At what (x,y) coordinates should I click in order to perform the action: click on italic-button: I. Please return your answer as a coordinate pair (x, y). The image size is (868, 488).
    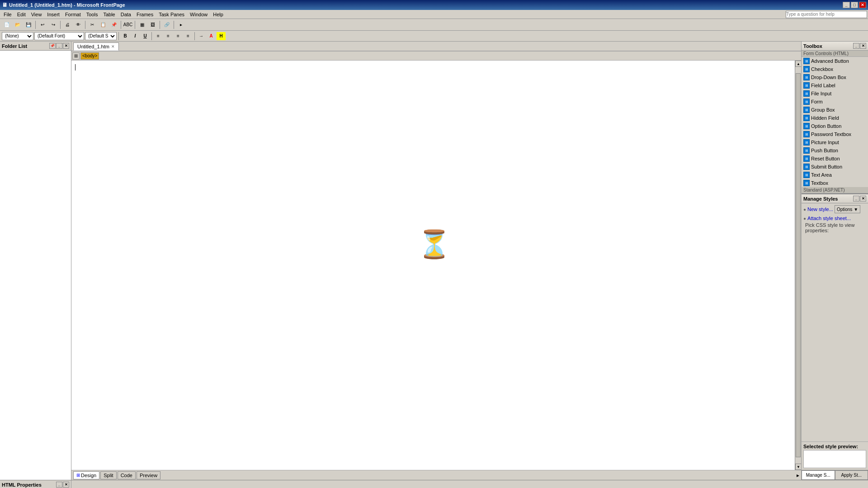
    Looking at the image, I should click on (135, 36).